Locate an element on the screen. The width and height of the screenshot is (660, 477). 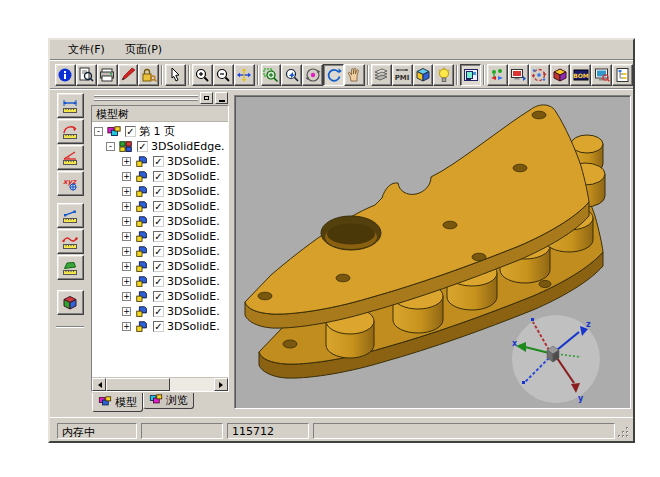
panel-restore-button is located at coordinates (206, 98).